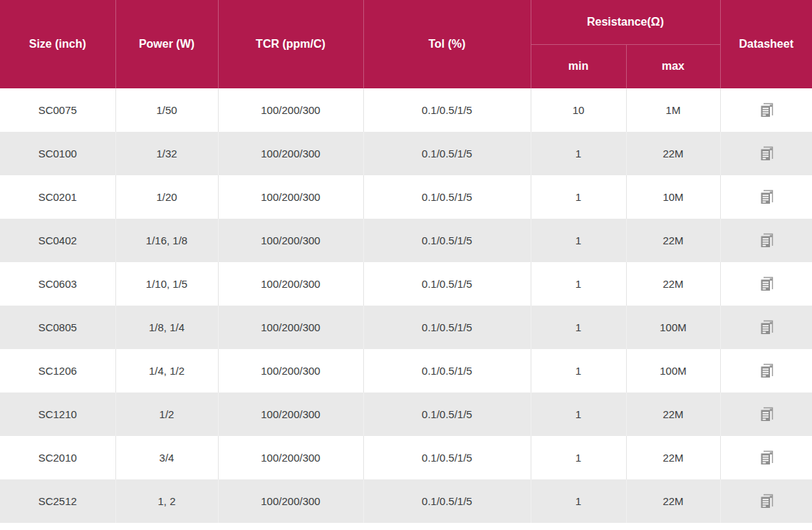  I want to click on column-header-size: Size (inch), so click(58, 44).